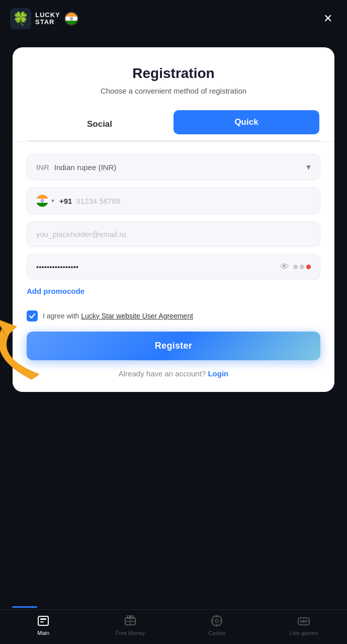  What do you see at coordinates (217, 625) in the screenshot?
I see `nav-item-casino: Casino` at bounding box center [217, 625].